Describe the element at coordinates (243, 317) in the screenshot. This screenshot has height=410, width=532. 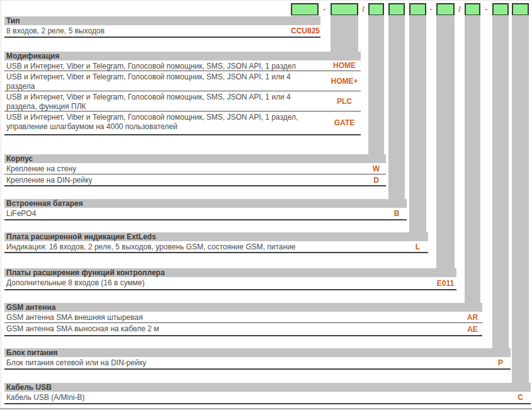
I see `option-row: GSM антенна SMA внешняя штыревая AR` at that location.